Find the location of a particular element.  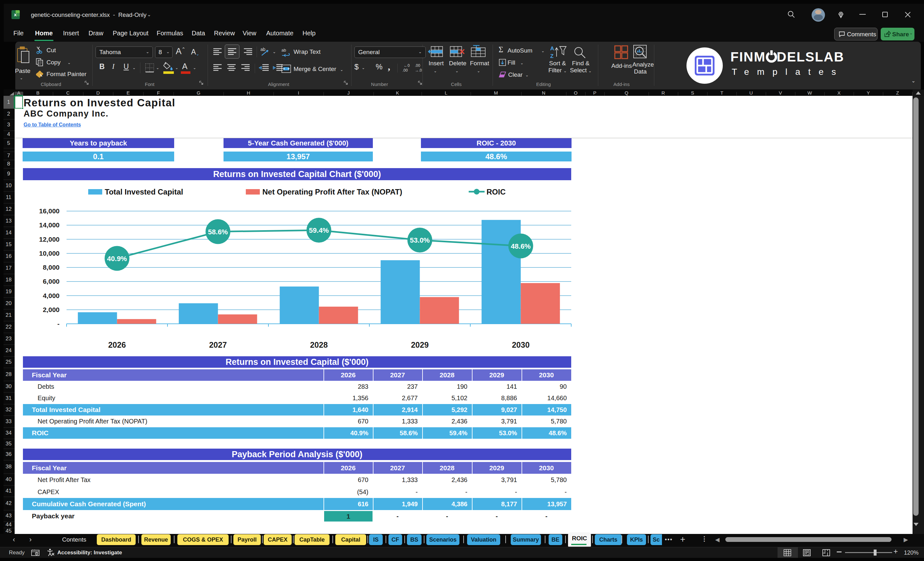

svg-text: 59.4% is located at coordinates (319, 230).